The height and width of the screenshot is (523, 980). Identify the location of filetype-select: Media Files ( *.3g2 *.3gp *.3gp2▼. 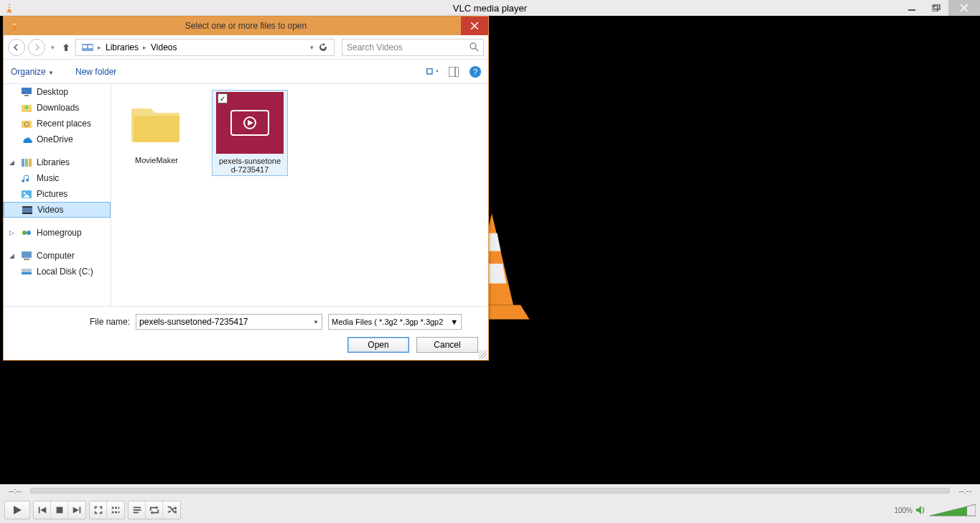
(395, 322).